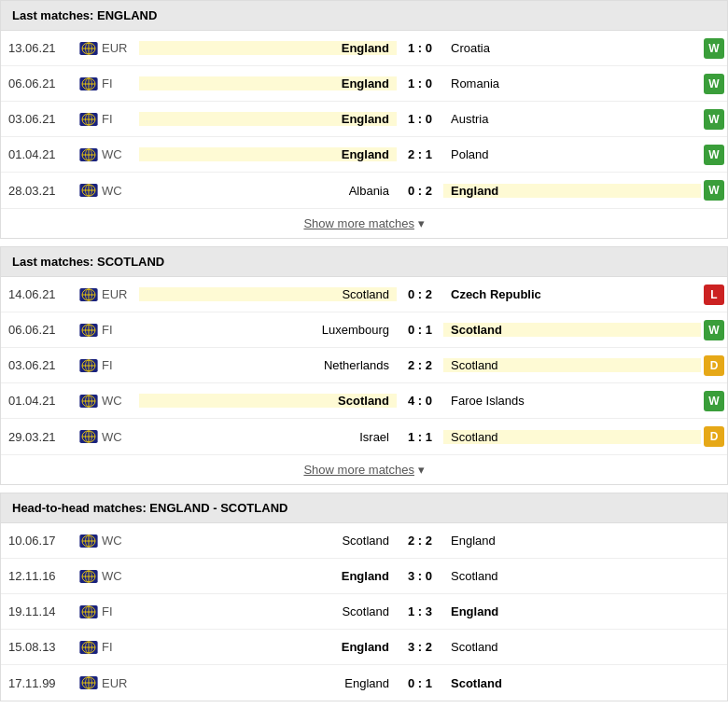  Describe the element at coordinates (364, 262) in the screenshot. I see `scotland-section-header: Last matches: SCOTLAND` at that location.